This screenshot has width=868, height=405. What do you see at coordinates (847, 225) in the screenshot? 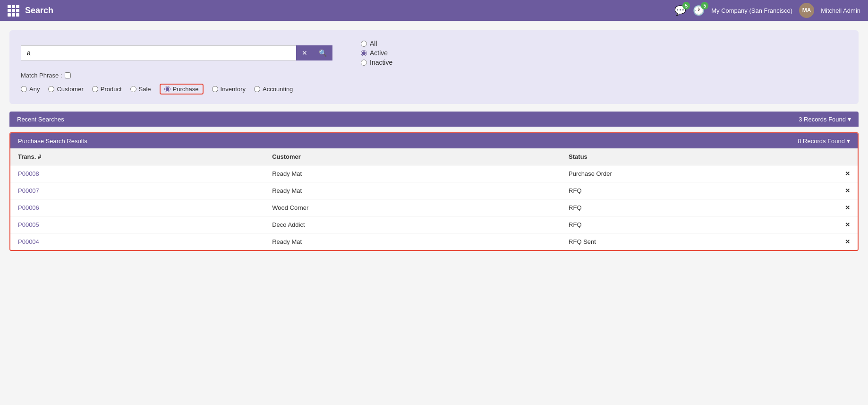
I see `delete-button-3: ✕` at bounding box center [847, 225].